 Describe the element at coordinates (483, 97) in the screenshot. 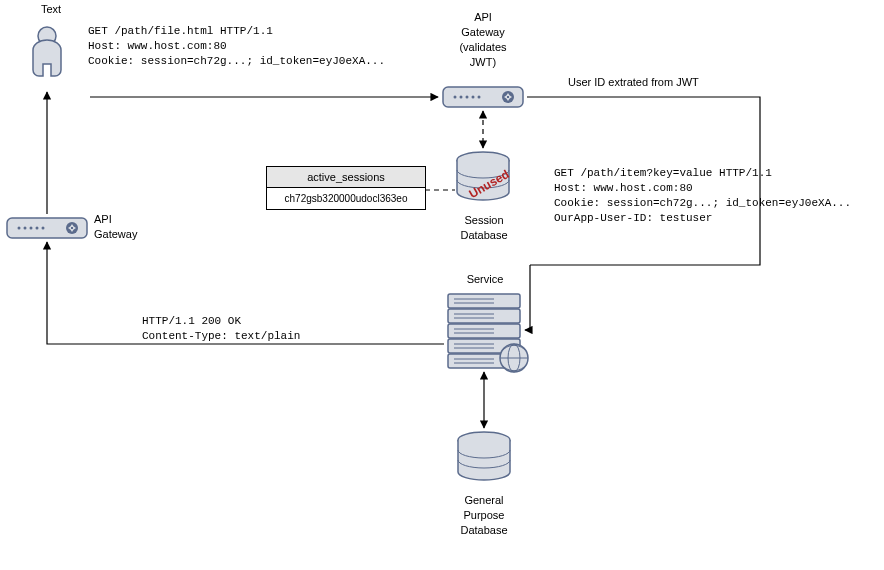

I see `api-gateway-top-icon` at that location.